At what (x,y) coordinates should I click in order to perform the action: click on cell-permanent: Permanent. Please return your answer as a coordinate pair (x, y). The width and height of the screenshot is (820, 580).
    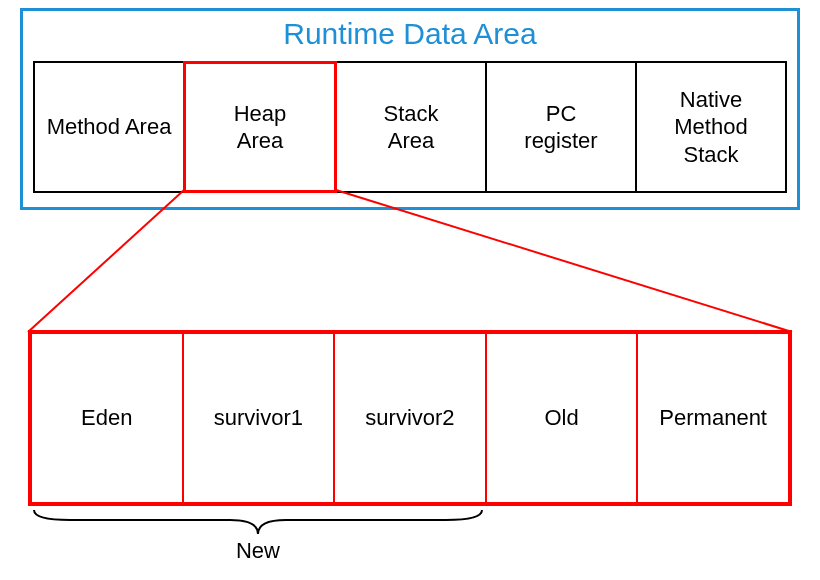
    Looking at the image, I should click on (713, 418).